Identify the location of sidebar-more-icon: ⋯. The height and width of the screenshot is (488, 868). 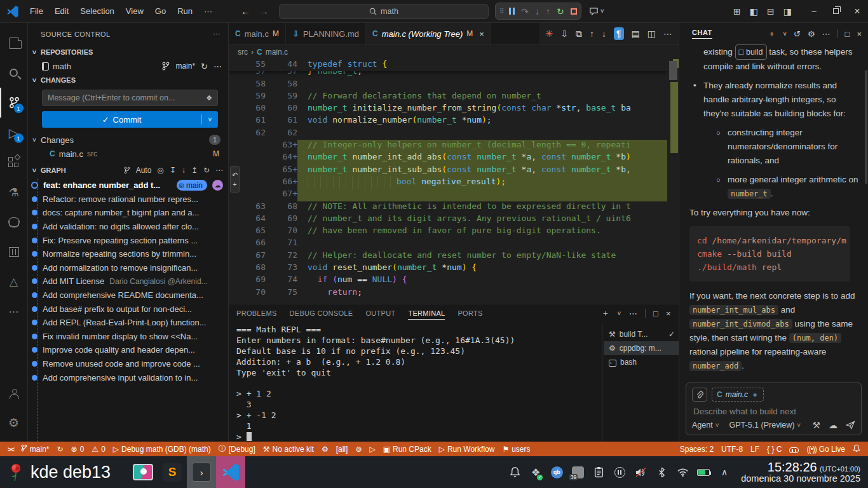
(217, 34).